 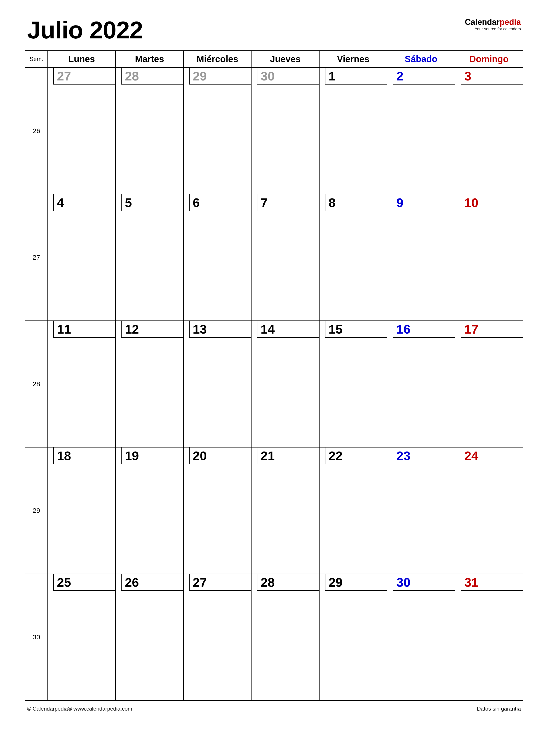 I want to click on day-header-sat: Sábado, so click(x=421, y=59).